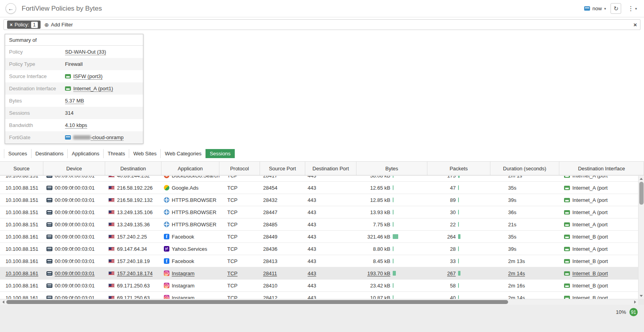 The width and height of the screenshot is (644, 332). What do you see at coordinates (595, 9) in the screenshot?
I see `time-range-dropdown: now ▾` at bounding box center [595, 9].